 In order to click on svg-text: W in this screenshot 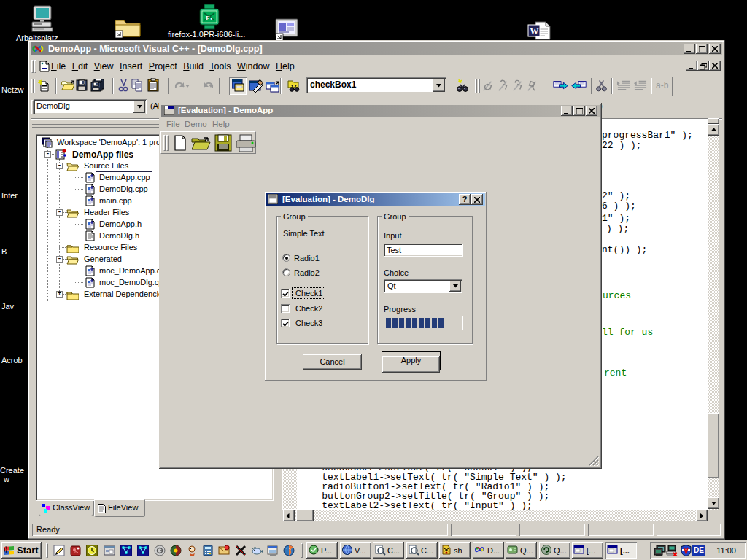, I will do `click(535, 31)`.